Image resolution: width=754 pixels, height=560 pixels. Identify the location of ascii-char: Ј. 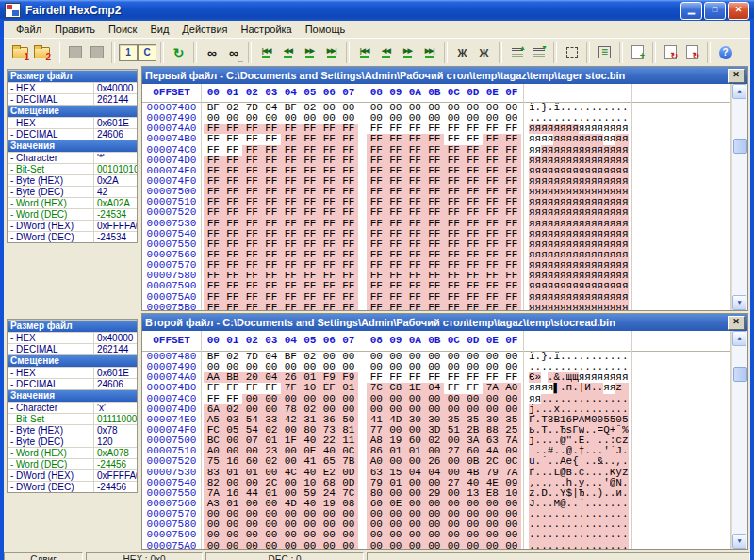
(532, 503).